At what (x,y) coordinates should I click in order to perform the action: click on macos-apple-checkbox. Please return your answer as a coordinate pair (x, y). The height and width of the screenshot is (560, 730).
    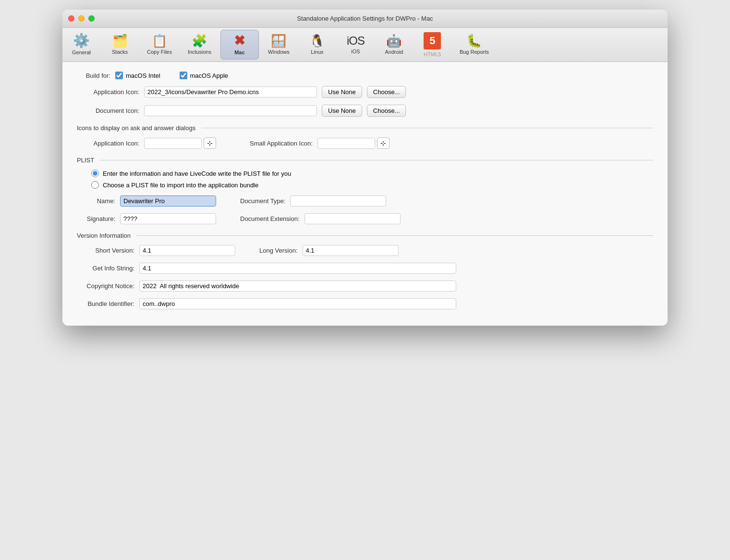
    Looking at the image, I should click on (183, 75).